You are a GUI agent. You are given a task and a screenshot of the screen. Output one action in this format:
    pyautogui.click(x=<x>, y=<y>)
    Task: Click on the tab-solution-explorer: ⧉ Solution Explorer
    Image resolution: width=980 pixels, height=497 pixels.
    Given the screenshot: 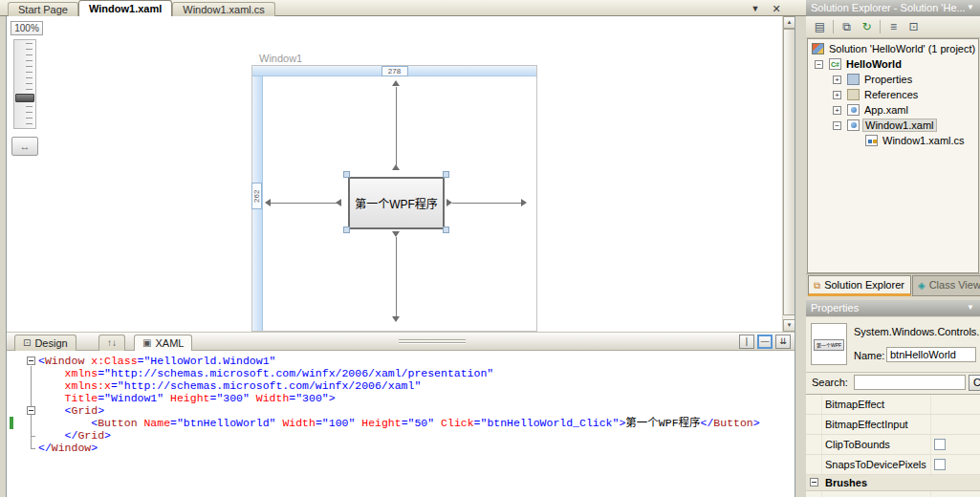 What is the action you would take?
    pyautogui.click(x=860, y=286)
    